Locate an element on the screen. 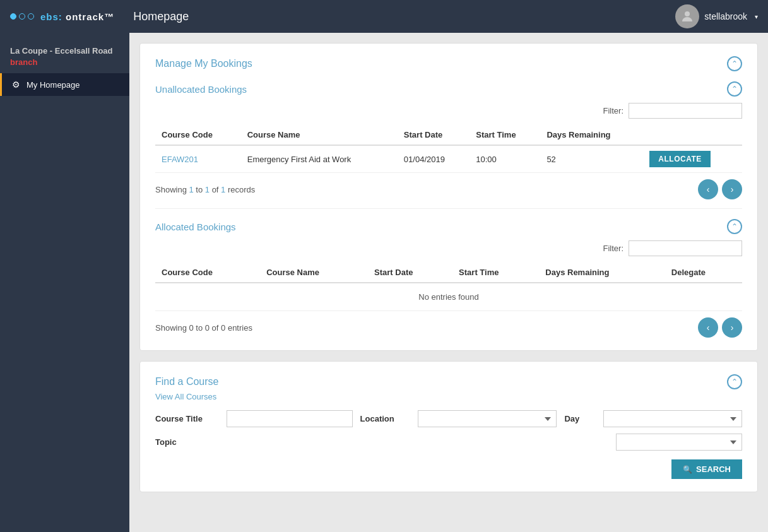 The image size is (768, 532). col-start-date-1: Start Date is located at coordinates (434, 135).